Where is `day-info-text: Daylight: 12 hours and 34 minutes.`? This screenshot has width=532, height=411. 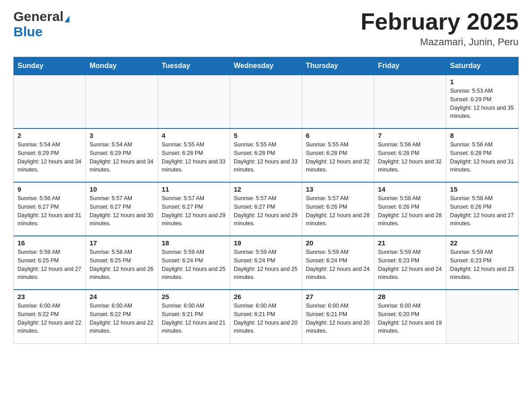
day-info-text: Daylight: 12 hours and 34 minutes. is located at coordinates (122, 166).